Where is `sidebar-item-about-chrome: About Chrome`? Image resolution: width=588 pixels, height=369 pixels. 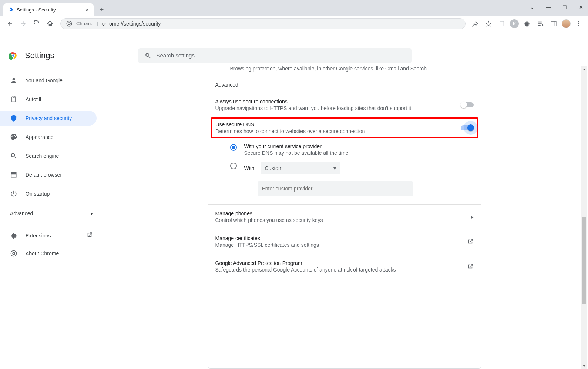 sidebar-item-about-chrome: About Chrome is located at coordinates (51, 253).